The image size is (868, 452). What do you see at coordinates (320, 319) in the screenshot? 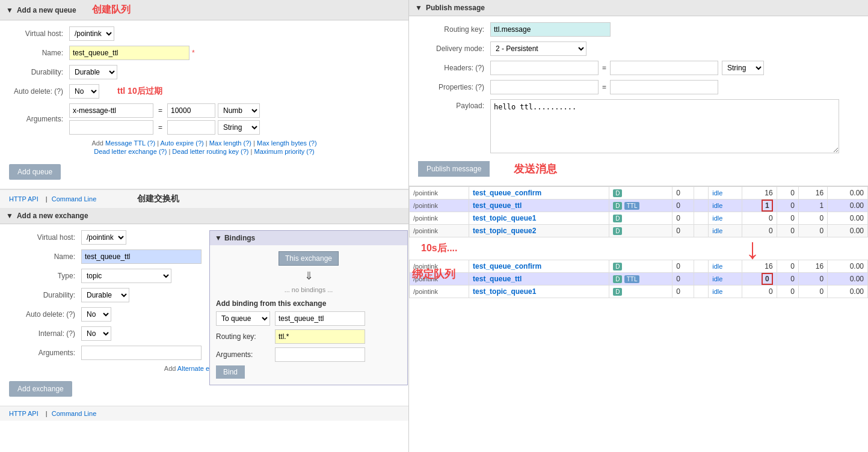
I see `binding-queue-input` at bounding box center [320, 319].